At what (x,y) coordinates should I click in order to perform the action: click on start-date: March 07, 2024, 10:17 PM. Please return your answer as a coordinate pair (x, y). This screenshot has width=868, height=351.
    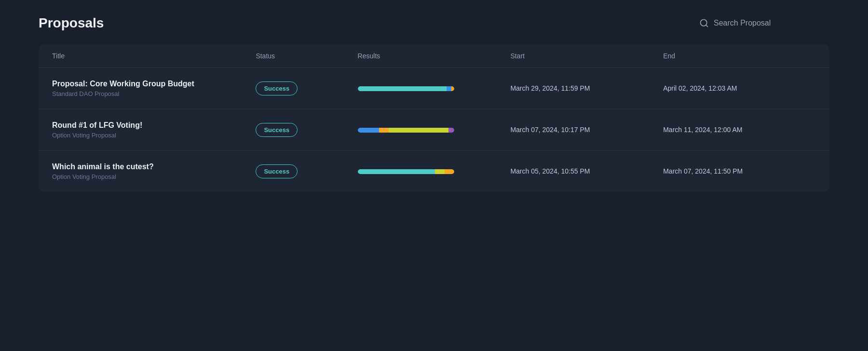
    Looking at the image, I should click on (586, 130).